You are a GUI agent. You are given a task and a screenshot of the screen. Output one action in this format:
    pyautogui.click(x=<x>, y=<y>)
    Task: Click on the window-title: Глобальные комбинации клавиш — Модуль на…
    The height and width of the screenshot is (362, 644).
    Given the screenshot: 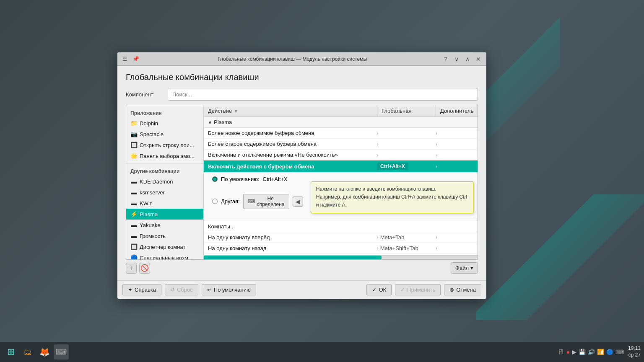 What is the action you would take?
    pyautogui.click(x=292, y=59)
    